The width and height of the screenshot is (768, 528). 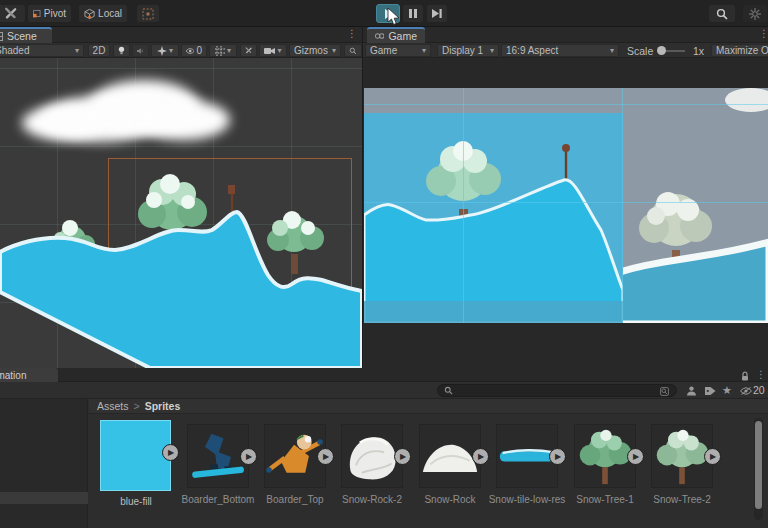 What do you see at coordinates (746, 100) in the screenshot?
I see `cloud-sprite` at bounding box center [746, 100].